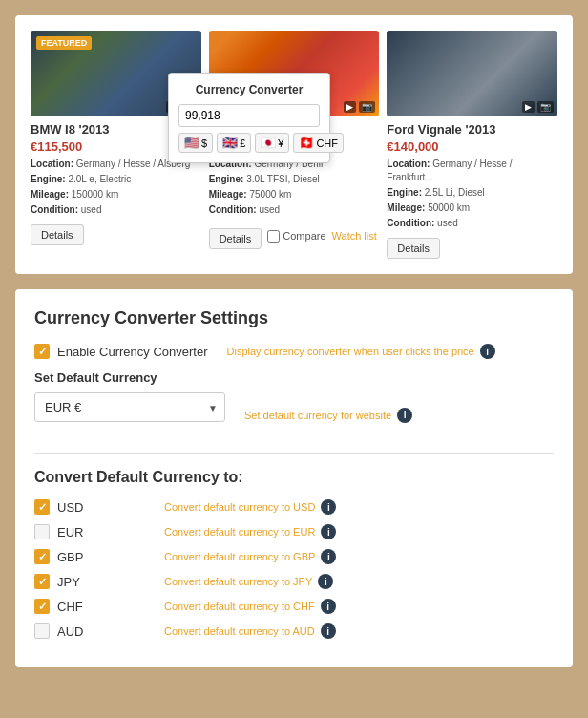 This screenshot has height=718, width=588. I want to click on car-image-ford: ▶ 📷, so click(472, 74).